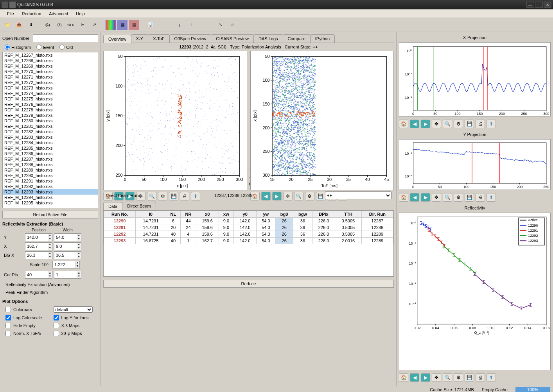 The height and width of the screenshot is (392, 553). Describe the element at coordinates (50, 121) in the screenshot. I see `file-item: REF_M_12280_histo.nxs` at that location.